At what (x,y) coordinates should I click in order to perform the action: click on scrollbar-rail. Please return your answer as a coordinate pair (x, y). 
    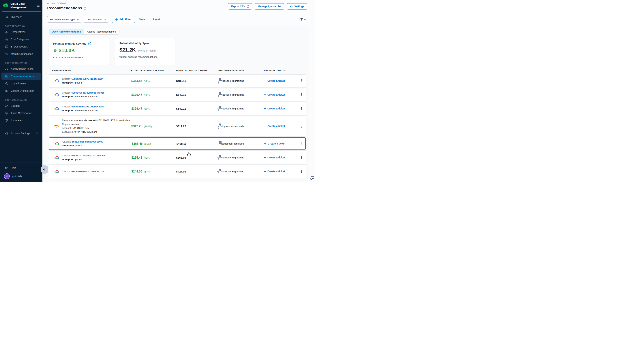
    Looking at the image, I should click on (312, 91).